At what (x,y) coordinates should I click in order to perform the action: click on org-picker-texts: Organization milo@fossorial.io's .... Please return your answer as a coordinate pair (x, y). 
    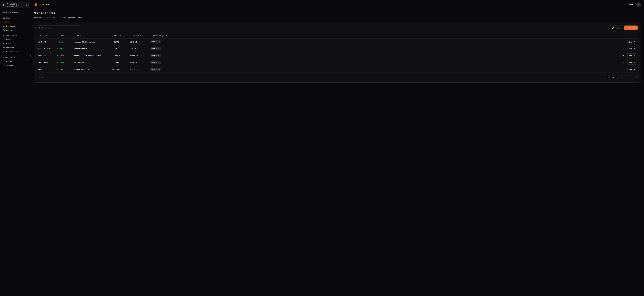
    Looking at the image, I should click on (16, 5).